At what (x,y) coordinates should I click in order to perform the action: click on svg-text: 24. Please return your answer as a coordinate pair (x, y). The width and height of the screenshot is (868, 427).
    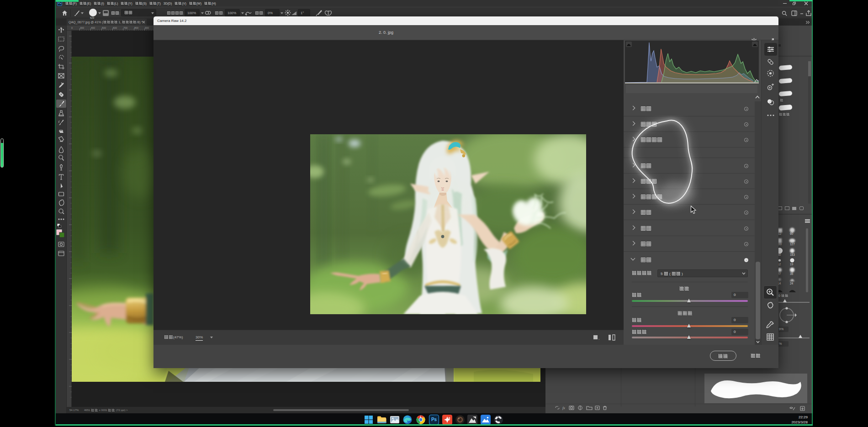
    Looking at the image, I should click on (792, 283).